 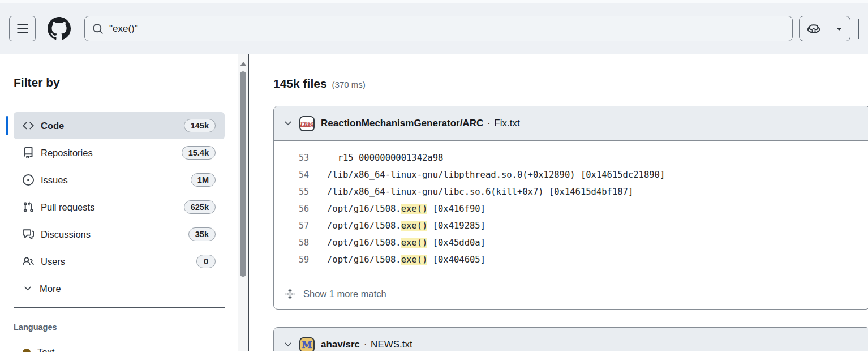 I want to click on code-match-line: 53 r15 0000000001342a98, so click(x=571, y=158).